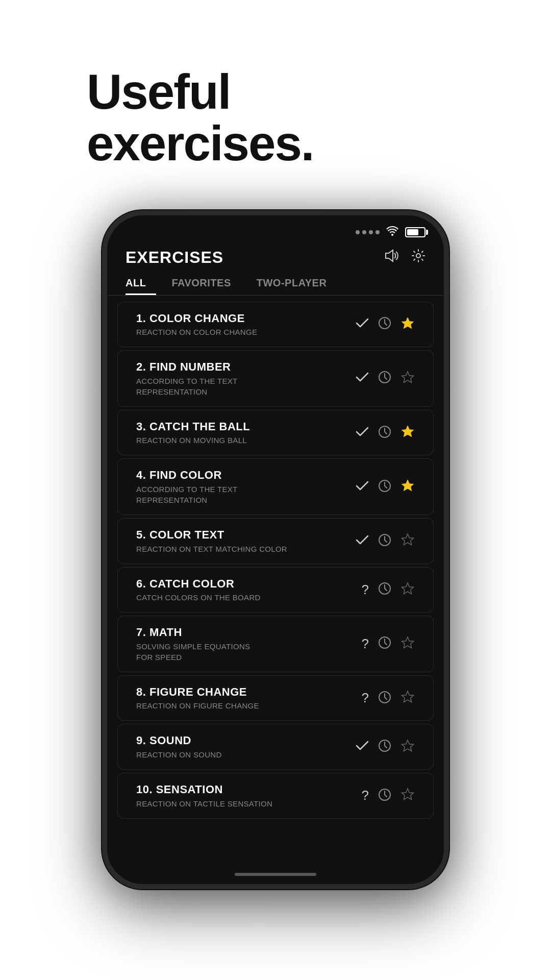 The image size is (551, 980). What do you see at coordinates (206, 284) in the screenshot?
I see `tab-favorites: FAVORITES` at bounding box center [206, 284].